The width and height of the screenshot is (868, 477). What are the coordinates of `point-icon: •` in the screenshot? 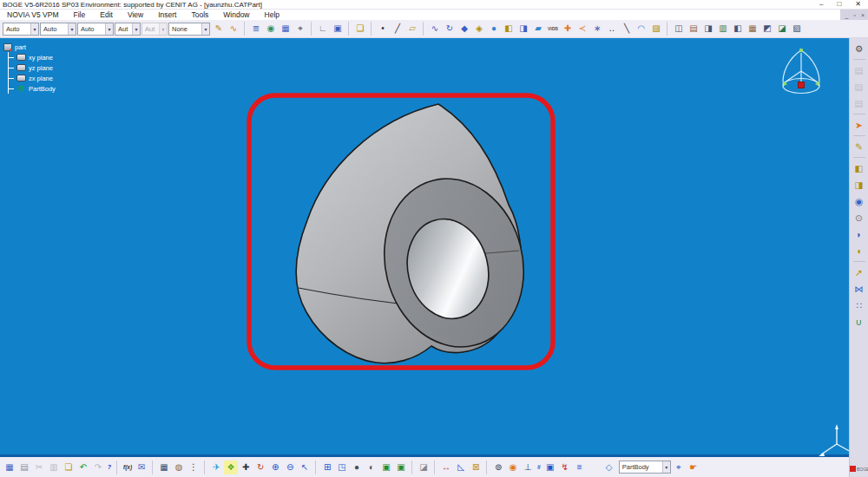 It's located at (383, 29).